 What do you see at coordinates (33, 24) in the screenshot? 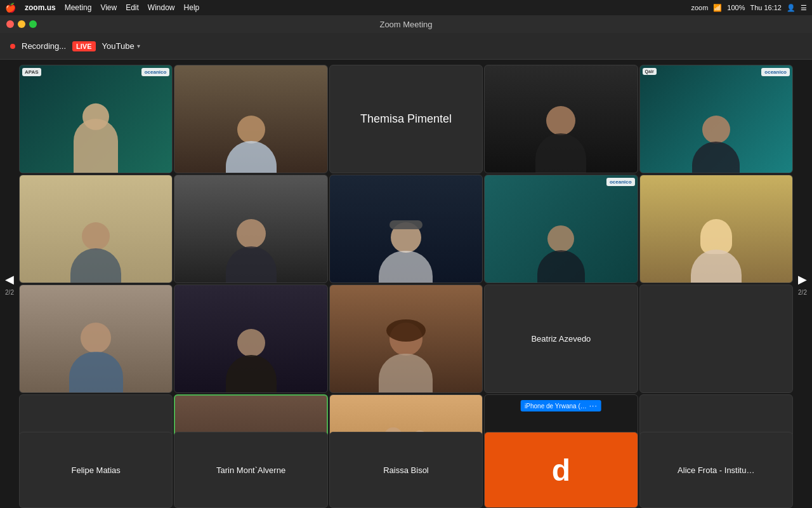
I see `maximize-button` at bounding box center [33, 24].